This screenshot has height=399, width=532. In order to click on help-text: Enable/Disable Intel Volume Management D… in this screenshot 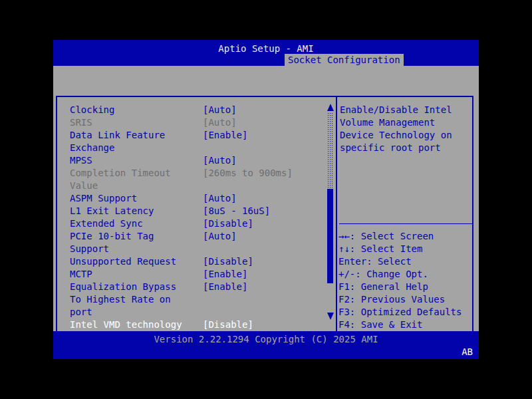, I will do `click(405, 129)`.